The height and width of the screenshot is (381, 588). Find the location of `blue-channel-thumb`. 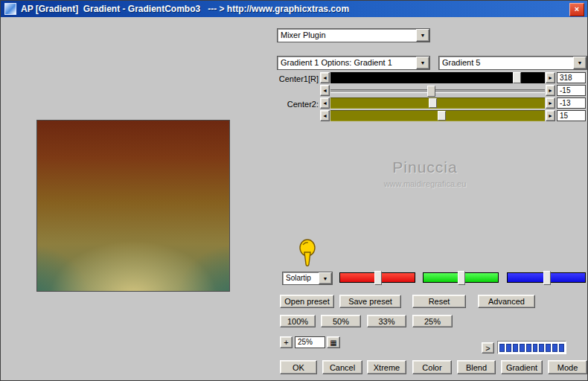

blue-channel-thumb is located at coordinates (547, 278).